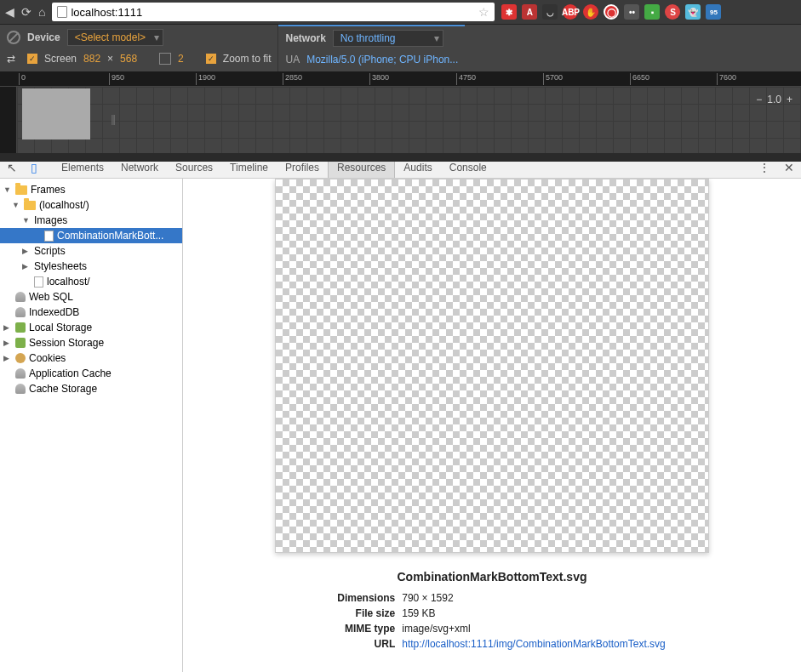 Image resolution: width=801 pixels, height=672 pixels. What do you see at coordinates (357, 613) in the screenshot?
I see `meta-filesize-label: File size` at bounding box center [357, 613].